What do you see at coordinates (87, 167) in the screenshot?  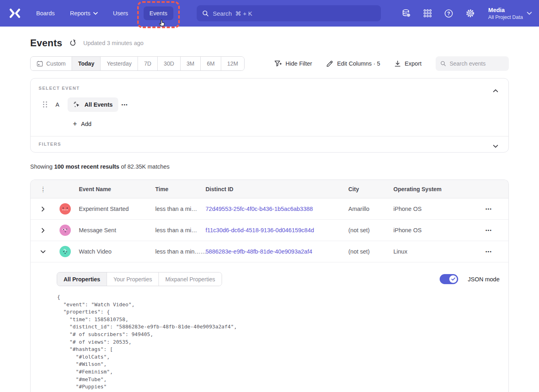 I see `results-count: 100 most recent results` at bounding box center [87, 167].